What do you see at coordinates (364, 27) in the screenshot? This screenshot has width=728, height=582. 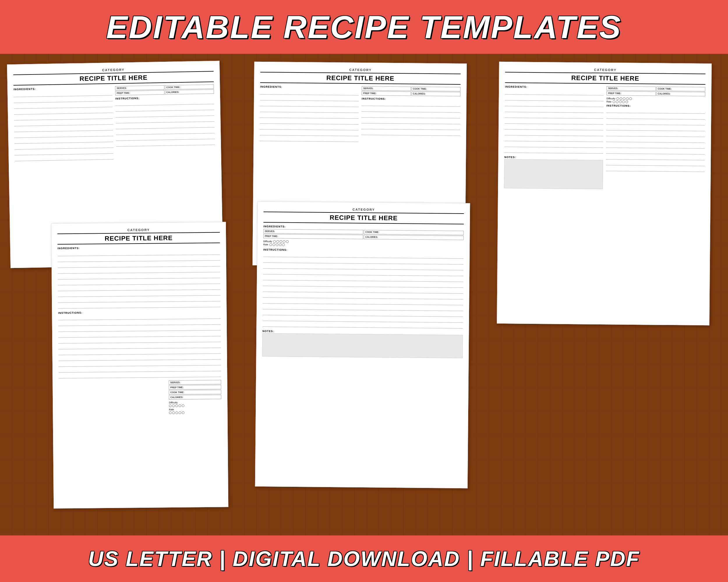 I see `header: EDITABLE RECIPE TEMPLATES` at bounding box center [364, 27].